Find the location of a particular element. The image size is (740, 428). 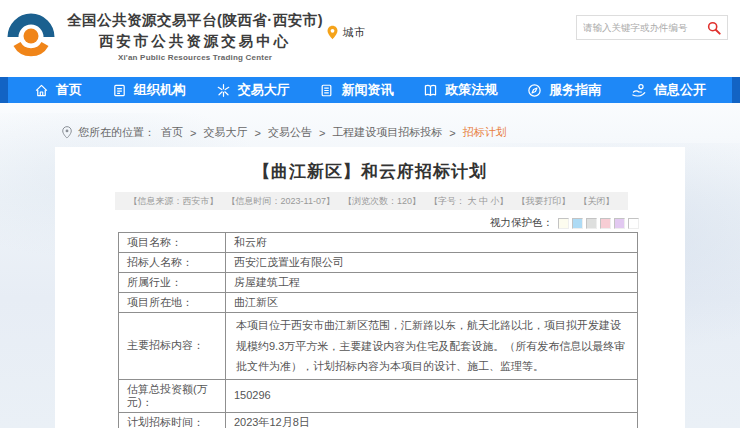

city-selector: 城市 is located at coordinates (346, 32).